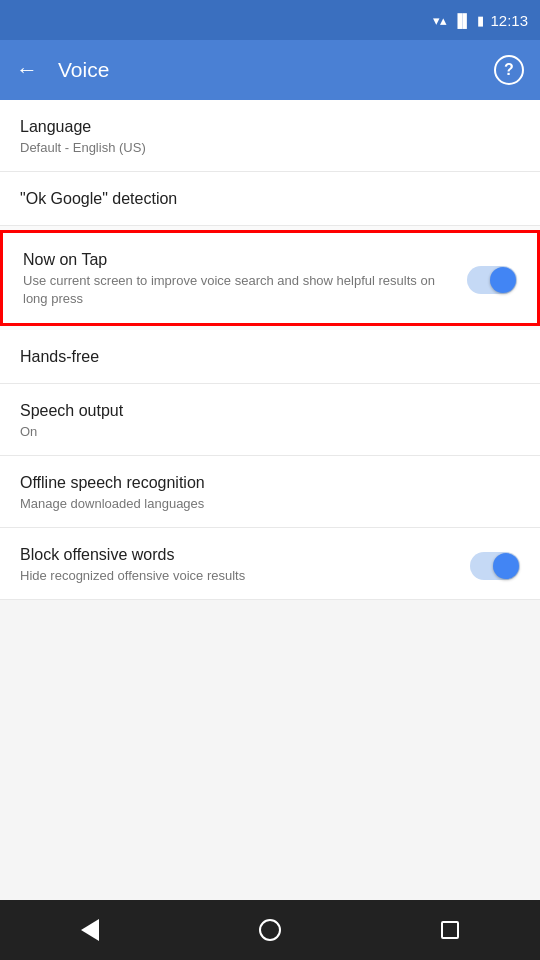  Describe the element at coordinates (270, 930) in the screenshot. I see `bottom-navigation` at that location.